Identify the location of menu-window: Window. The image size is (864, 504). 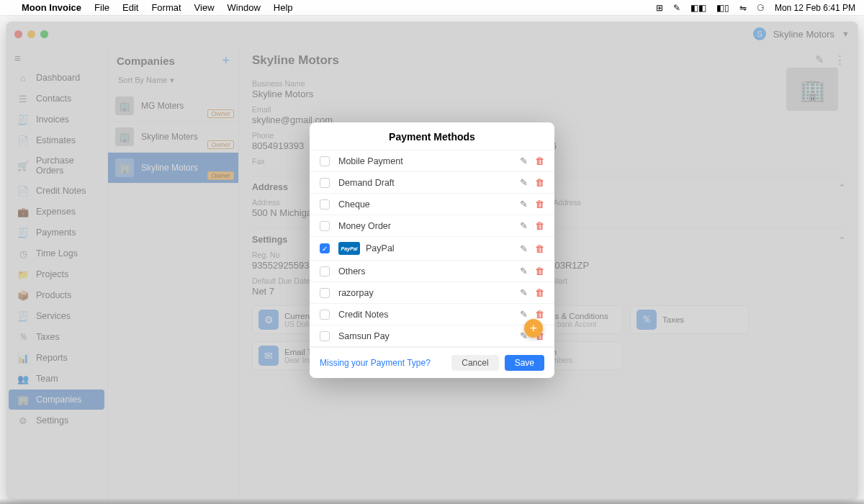
(244, 7).